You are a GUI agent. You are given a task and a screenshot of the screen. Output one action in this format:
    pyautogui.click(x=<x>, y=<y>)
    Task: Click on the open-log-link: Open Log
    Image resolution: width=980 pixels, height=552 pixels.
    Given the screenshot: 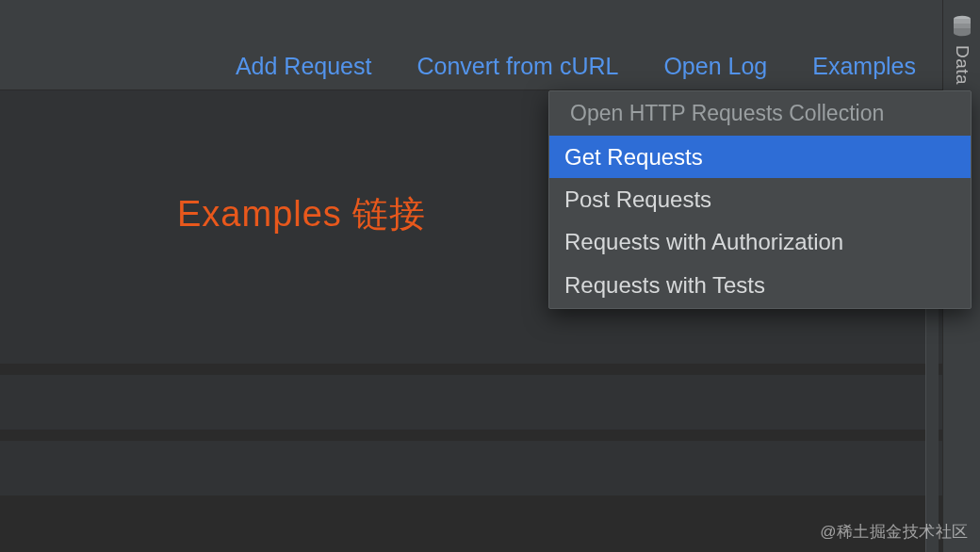 What is the action you would take?
    pyautogui.click(x=715, y=66)
    